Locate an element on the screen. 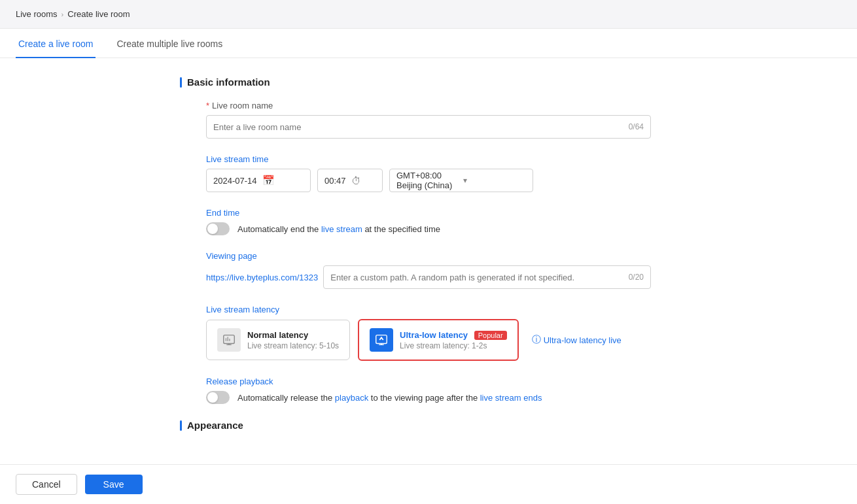 The height and width of the screenshot is (504, 857). live-room-name-group: * Live room name 0/64 is located at coordinates (428, 120).